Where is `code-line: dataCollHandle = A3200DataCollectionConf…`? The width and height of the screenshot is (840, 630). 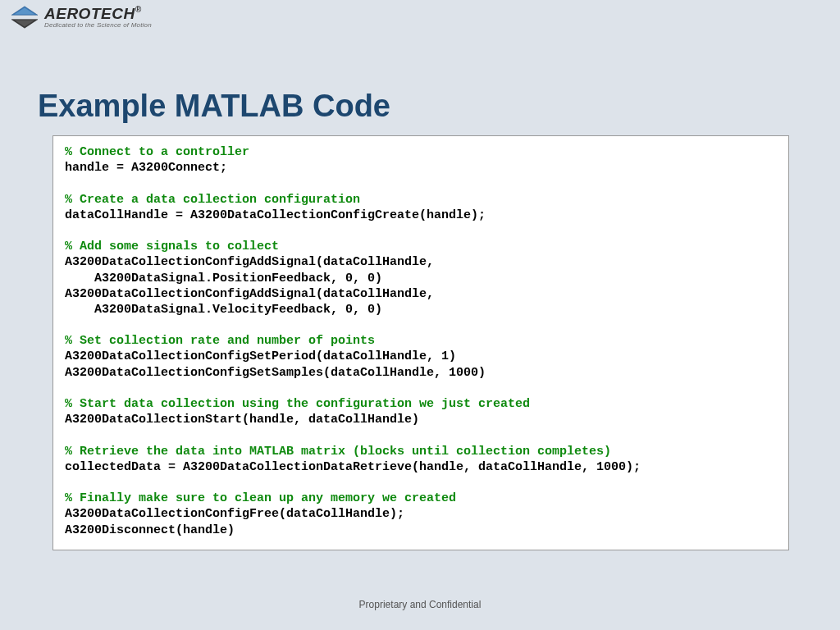 code-line: dataCollHandle = A3200DataCollectionConf… is located at coordinates (276, 215).